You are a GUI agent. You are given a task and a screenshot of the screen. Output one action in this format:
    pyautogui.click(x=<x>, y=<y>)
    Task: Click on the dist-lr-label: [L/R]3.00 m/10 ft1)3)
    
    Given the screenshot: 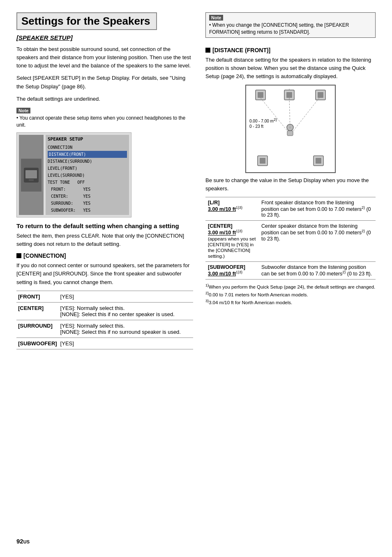 What is the action you would take?
    pyautogui.click(x=232, y=209)
    